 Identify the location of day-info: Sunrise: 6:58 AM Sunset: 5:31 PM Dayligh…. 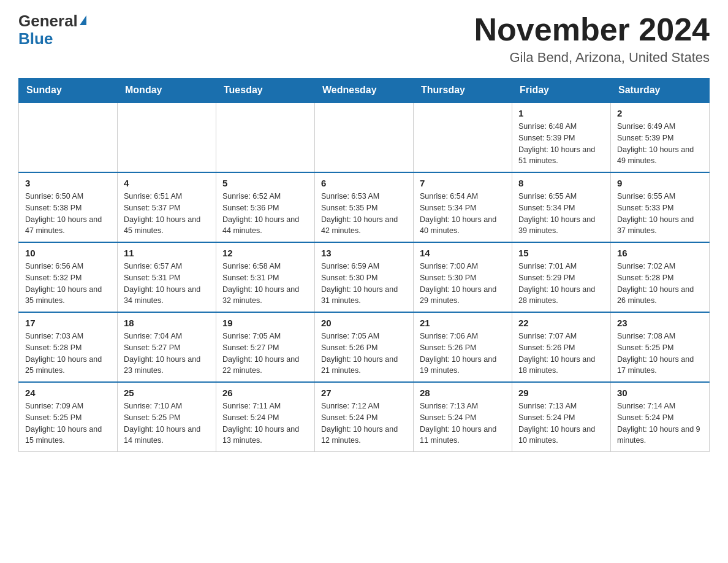
(265, 283).